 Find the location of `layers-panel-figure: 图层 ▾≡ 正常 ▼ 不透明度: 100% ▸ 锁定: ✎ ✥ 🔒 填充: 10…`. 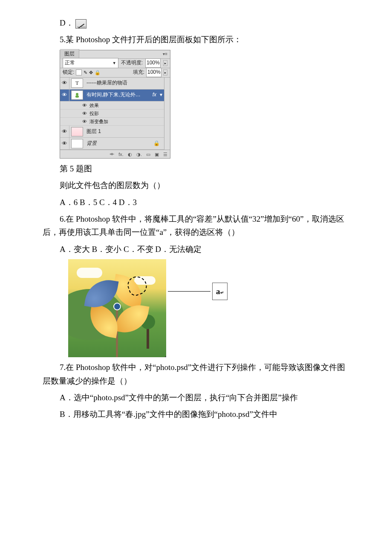

layers-panel-figure: 图层 ▾≡ 正常 ▼ 不透明度: 100% ▸ 锁定: ✎ ✥ 🔒 填充: 10… is located at coordinates (205, 104).